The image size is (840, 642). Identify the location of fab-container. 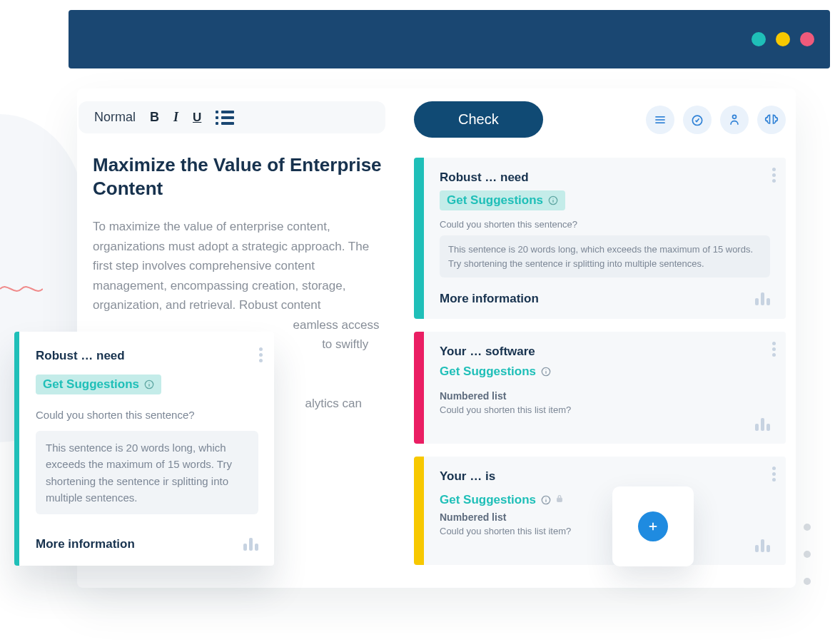
(653, 526).